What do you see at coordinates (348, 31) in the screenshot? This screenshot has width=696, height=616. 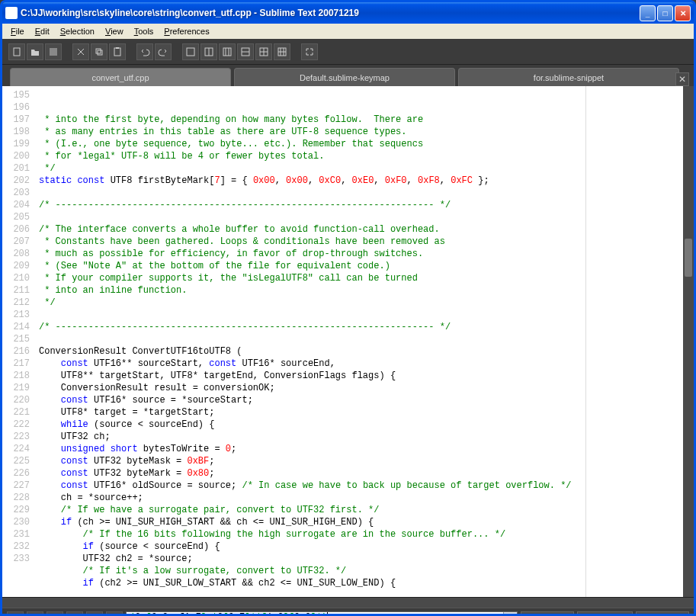 I see `menubar: File Edit Selection View Tools Preferenc…` at bounding box center [348, 31].